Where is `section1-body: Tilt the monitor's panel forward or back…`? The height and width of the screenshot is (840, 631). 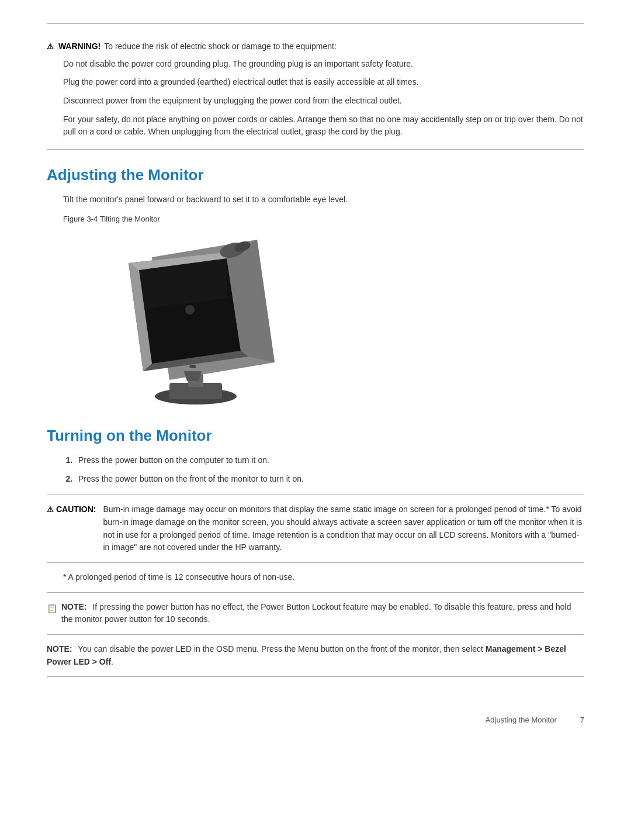
section1-body: Tilt the monitor's panel forward or back… is located at coordinates (324, 200).